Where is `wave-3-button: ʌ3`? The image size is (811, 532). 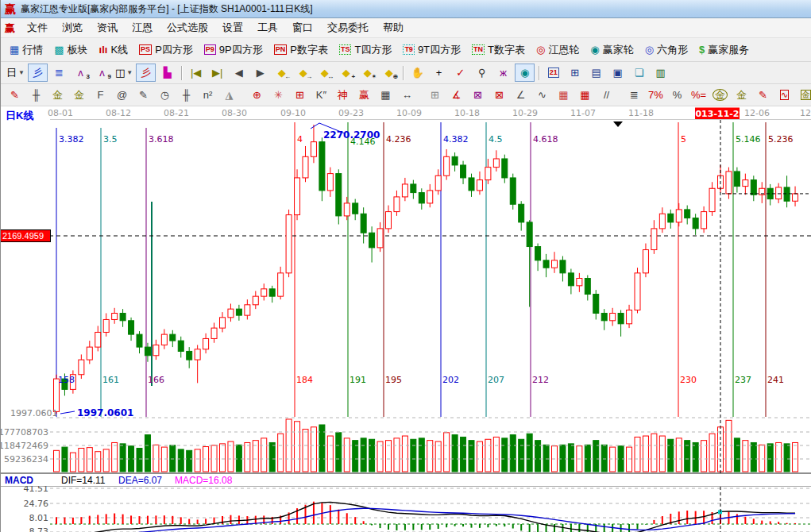
wave-3-button: ʌ3 is located at coordinates (81, 73).